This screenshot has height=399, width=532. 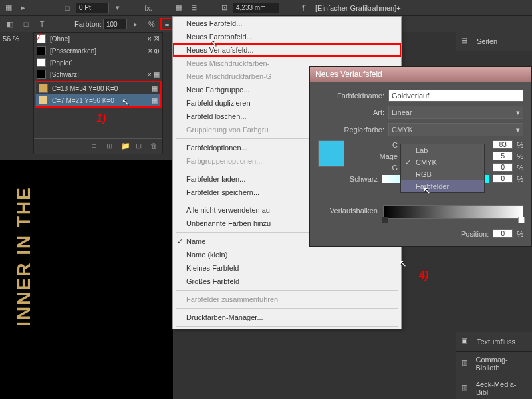 I want to click on stroke-tool-icon: □, so click(x=26, y=24).